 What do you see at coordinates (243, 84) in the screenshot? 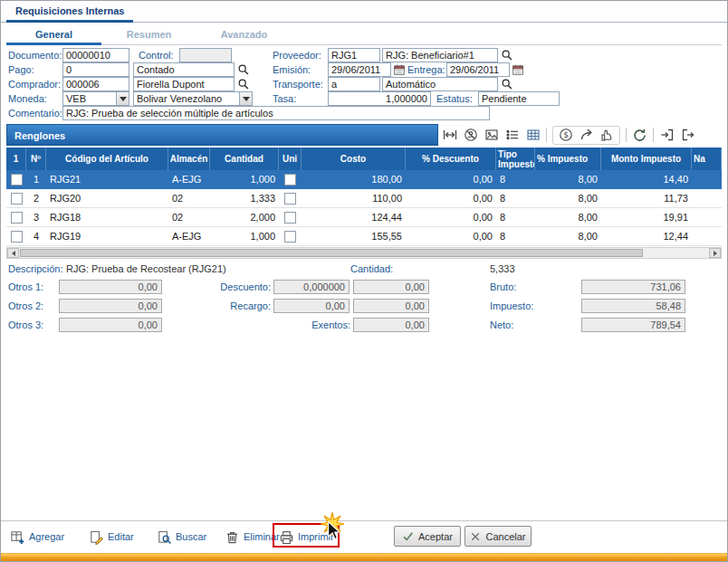
I see `comprador-search-icon` at bounding box center [243, 84].